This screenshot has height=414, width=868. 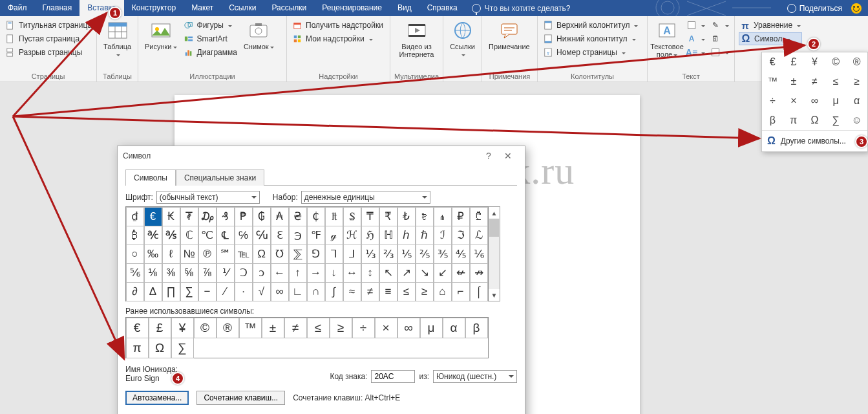 What do you see at coordinates (425, 235) in the screenshot?
I see `symbol-cell: ℏ` at bounding box center [425, 235].